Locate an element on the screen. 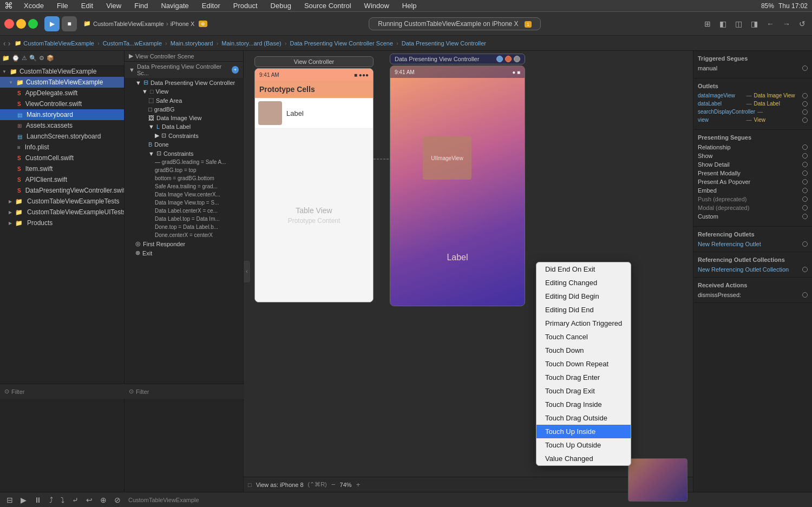 The image size is (812, 507). sidebar-item-launchscreen: ▤ LaunchScreen.storyboard is located at coordinates (62, 136).